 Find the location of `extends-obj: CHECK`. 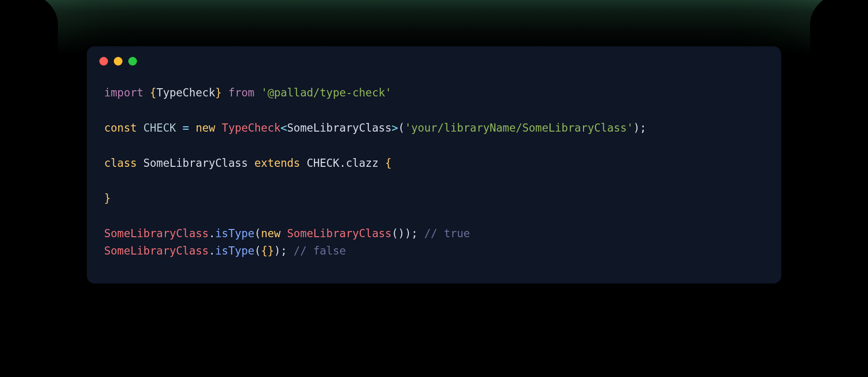

extends-obj: CHECK is located at coordinates (323, 163).